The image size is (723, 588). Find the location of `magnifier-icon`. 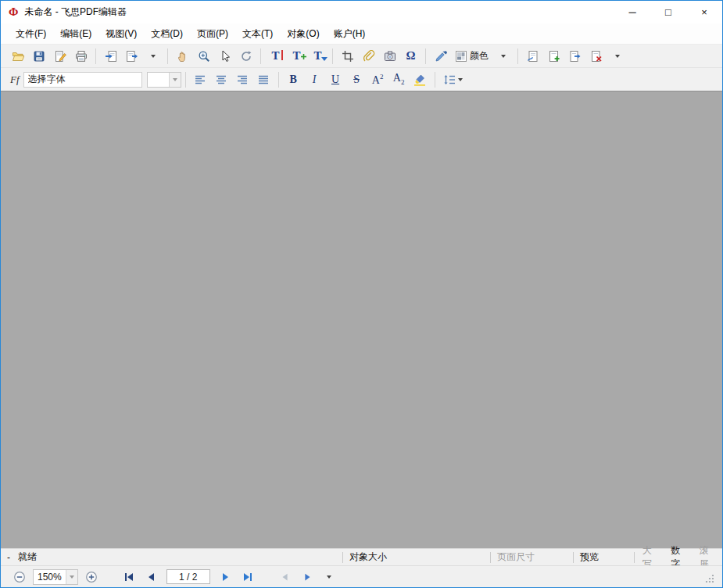

magnifier-icon is located at coordinates (204, 56).